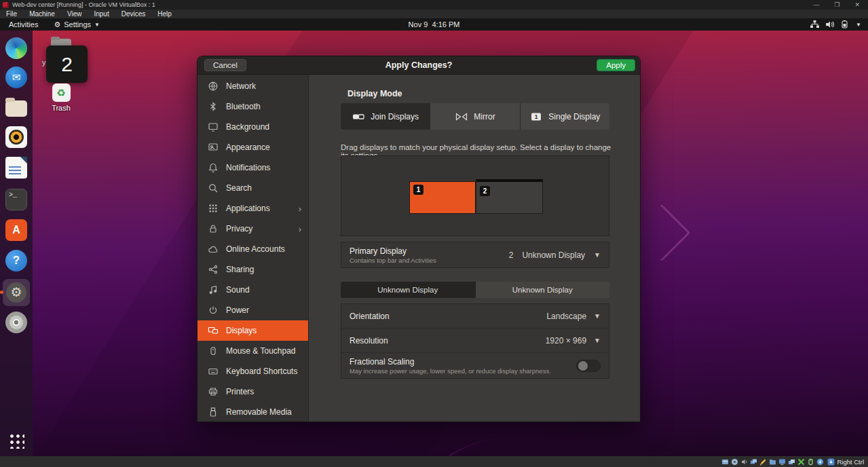 The image size is (868, 467). What do you see at coordinates (16, 77) in the screenshot?
I see `dock-thunderbird: ✉` at bounding box center [16, 77].